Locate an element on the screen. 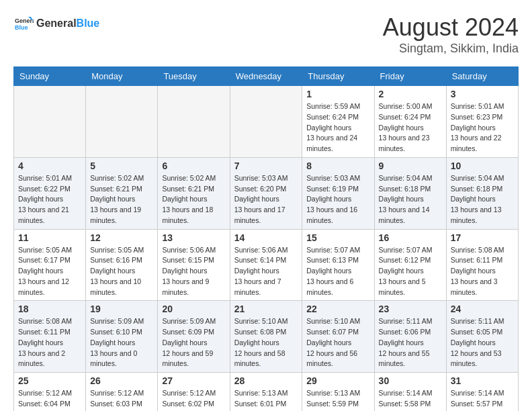  col-header-wednesday: Wednesday is located at coordinates (266, 77).